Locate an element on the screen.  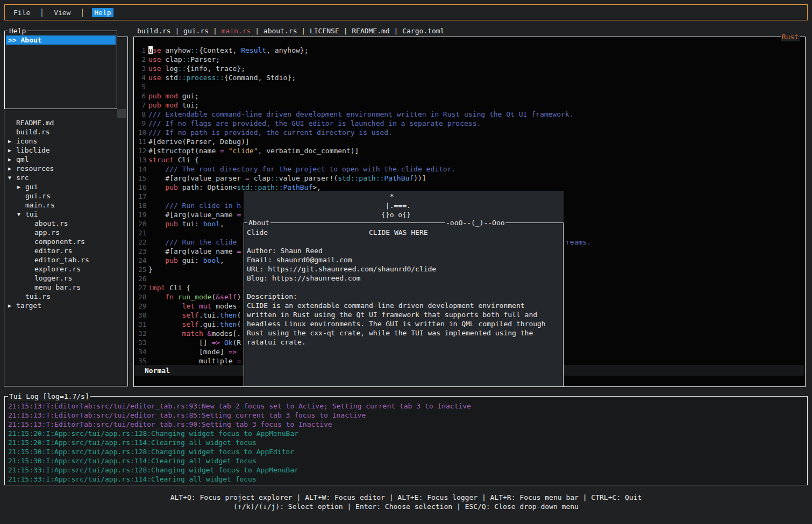
code-segment: ) is located at coordinates (239, 297).